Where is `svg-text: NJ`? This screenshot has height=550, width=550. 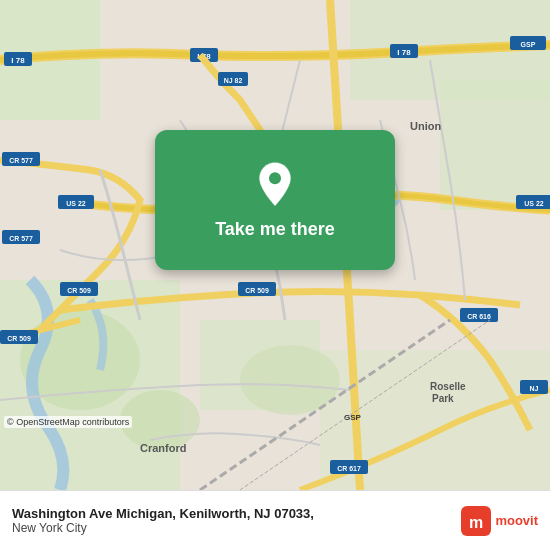
svg-text: NJ is located at coordinates (534, 388).